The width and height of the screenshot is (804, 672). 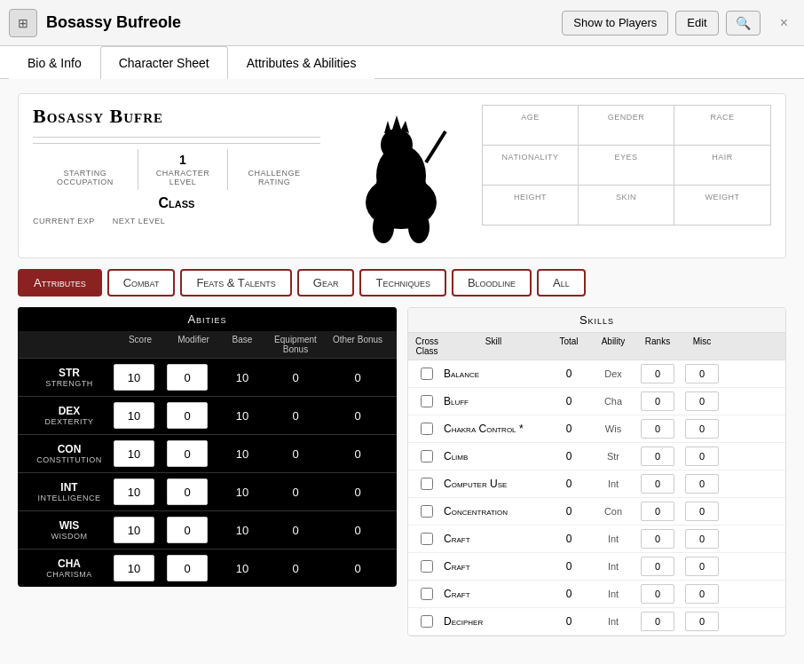 I want to click on ability-row: DEX Dexterity 10 0 0, so click(x=208, y=415).